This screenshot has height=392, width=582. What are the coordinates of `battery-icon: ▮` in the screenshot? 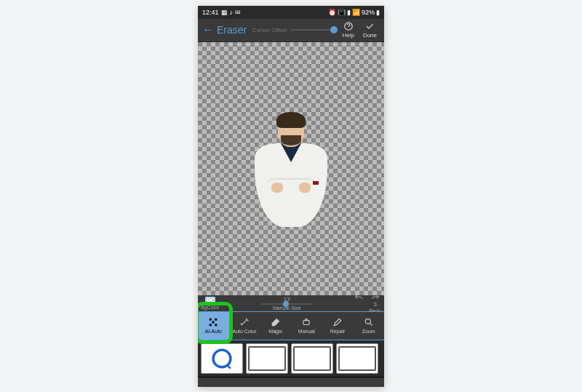 It's located at (378, 12).